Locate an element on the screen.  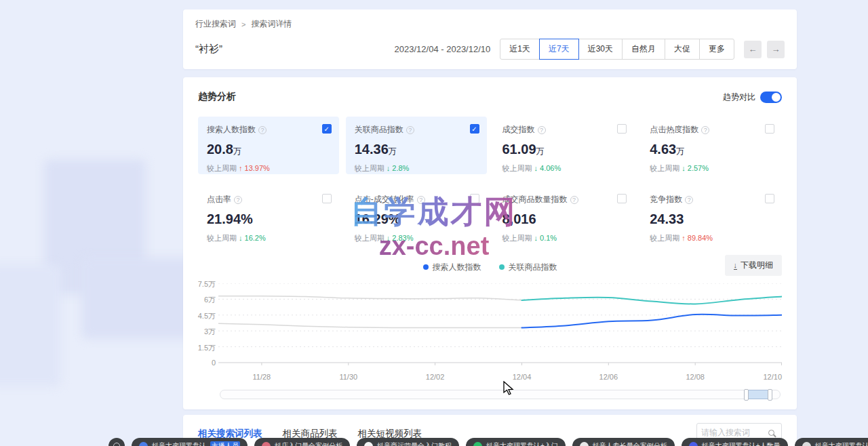
datazoom-handle is located at coordinates (758, 394).